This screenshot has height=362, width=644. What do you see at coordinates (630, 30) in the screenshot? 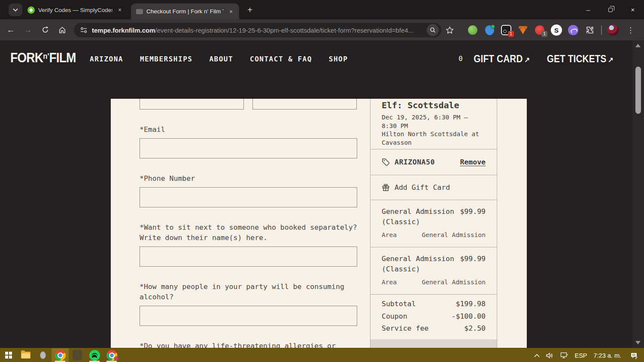
I see `browser-menu-button: ⋮` at bounding box center [630, 30].